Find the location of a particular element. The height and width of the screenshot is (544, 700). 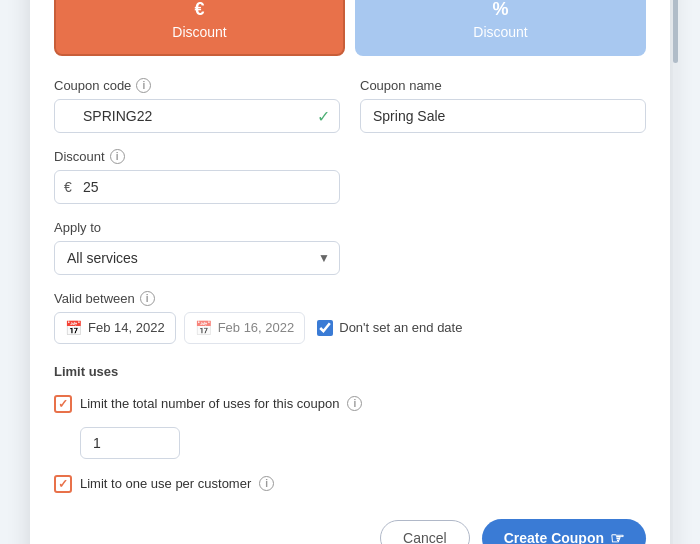

percent-discount-label: Discount is located at coordinates (500, 32).